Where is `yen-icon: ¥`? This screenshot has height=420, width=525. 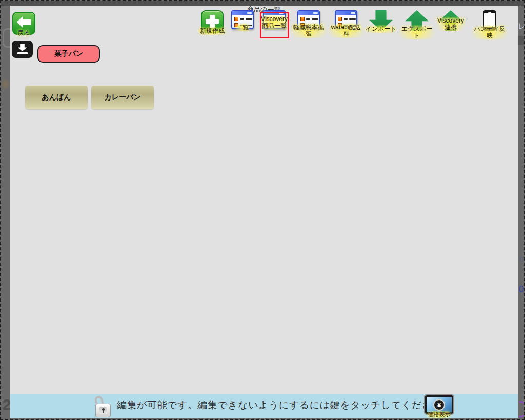
yen-icon: ¥ is located at coordinates (439, 405).